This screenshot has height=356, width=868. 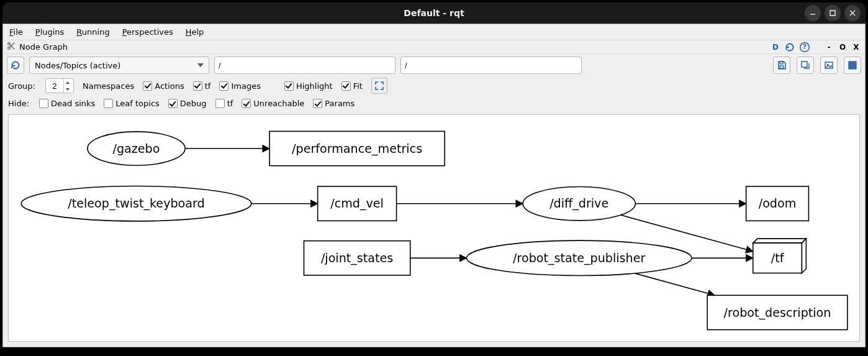 I want to click on fit-view-button, so click(x=379, y=86).